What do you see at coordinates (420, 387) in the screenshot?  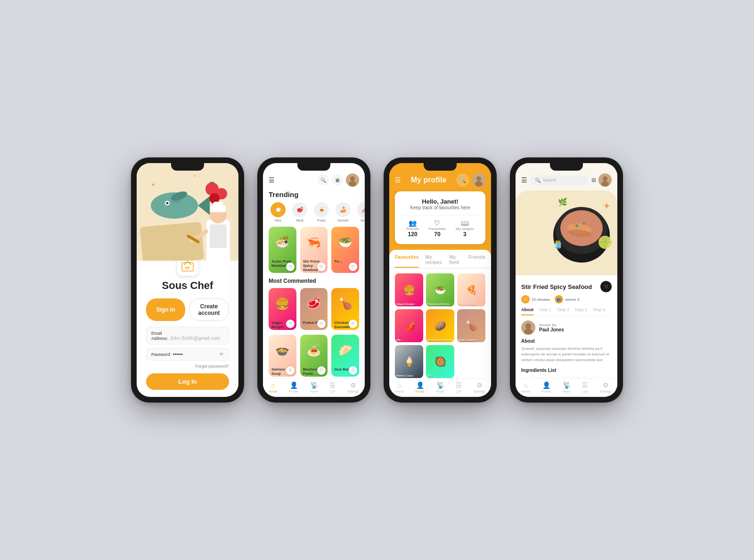 I see `nav-profile-p: 👤 Profile` at bounding box center [420, 387].